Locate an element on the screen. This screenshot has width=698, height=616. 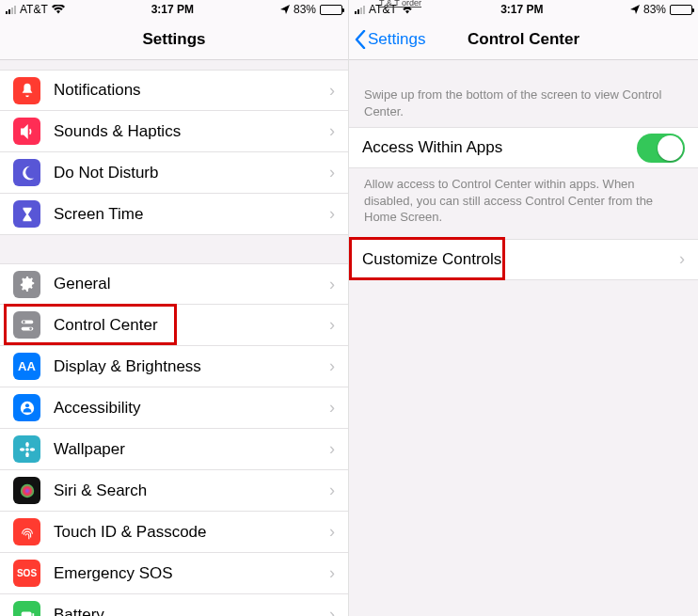
sos-icon: SOS is located at coordinates (26, 574).